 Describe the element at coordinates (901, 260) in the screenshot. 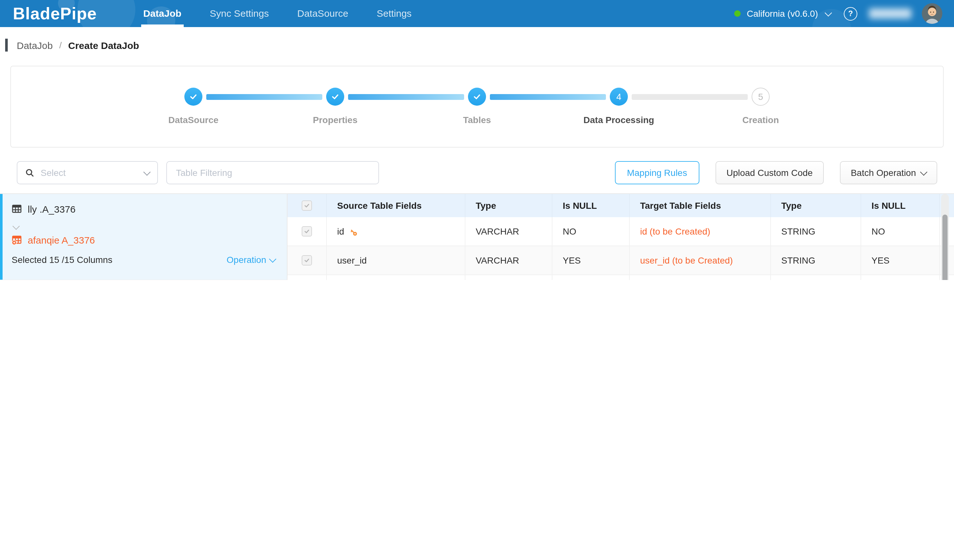

I see `target-is-null: YES` at that location.